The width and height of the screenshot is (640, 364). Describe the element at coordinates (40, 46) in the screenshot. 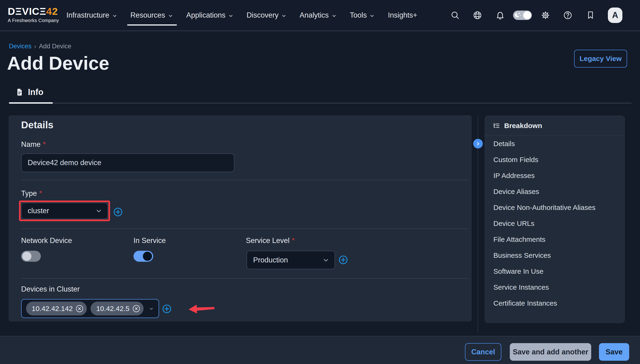

I see `breadcrumb: Devices › Add Device` at that location.